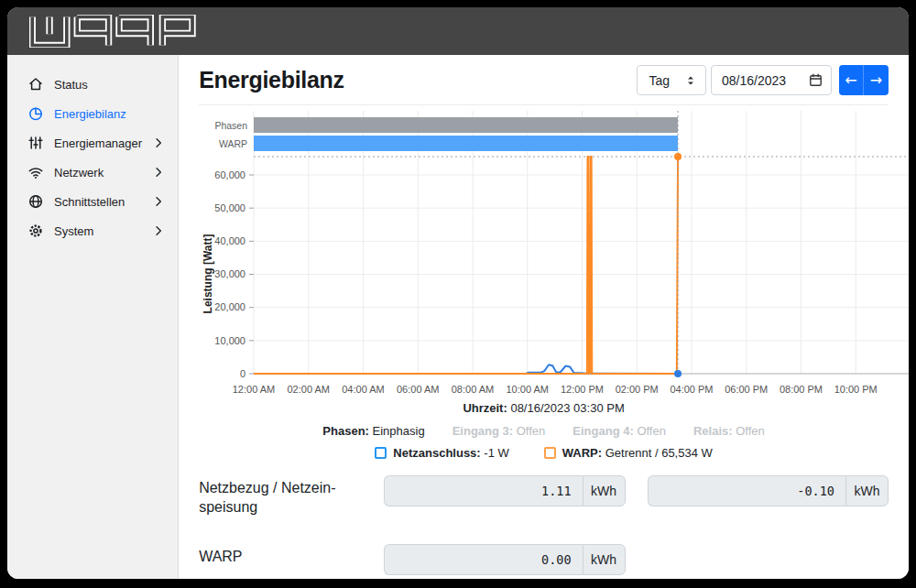 The width and height of the screenshot is (916, 588). Describe the element at coordinates (504, 560) in the screenshot. I see `warp-field-group: kWh` at that location.